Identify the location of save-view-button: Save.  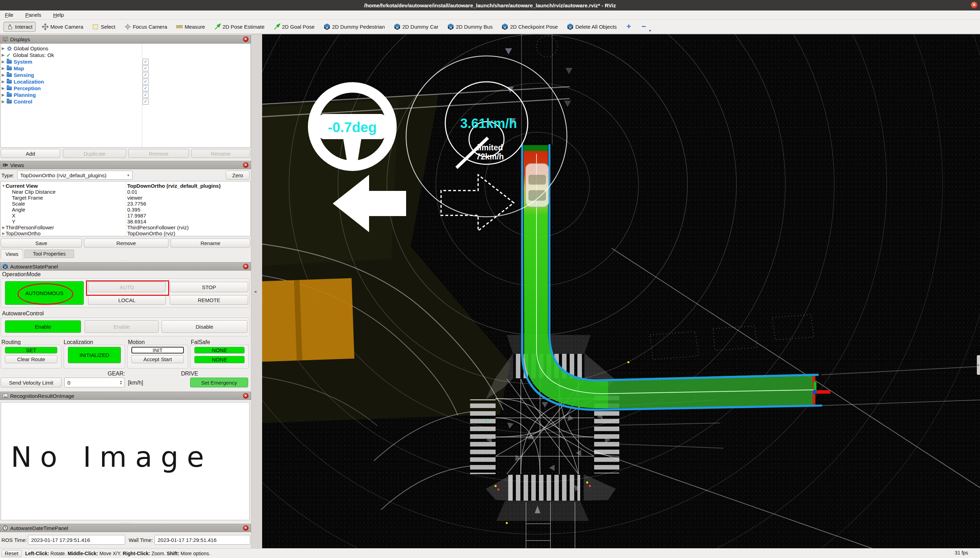
(41, 243).